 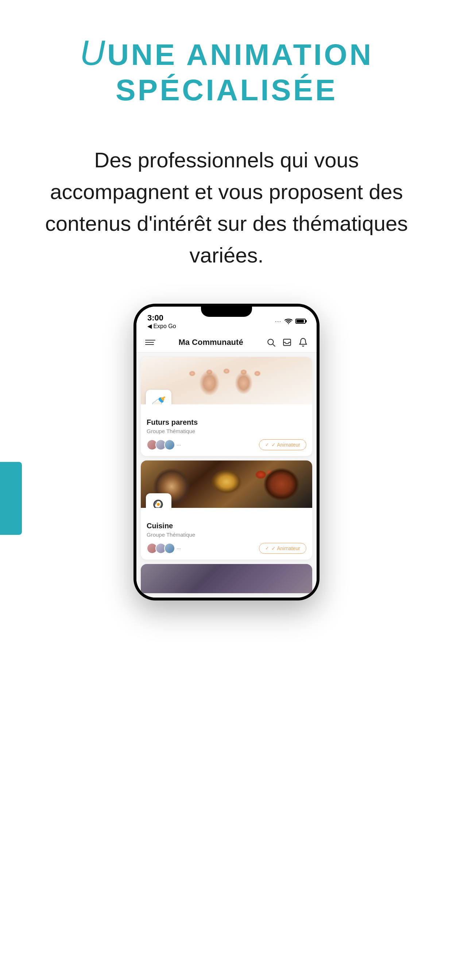 I want to click on phone-inner: 3:00 ◀ Expo Go ···, so click(x=226, y=452).